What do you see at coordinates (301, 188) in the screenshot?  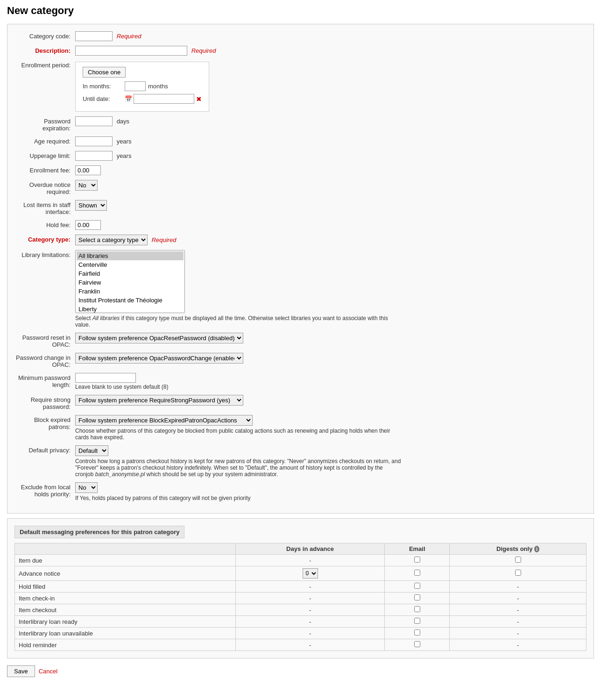 I see `overdue-notice-row: Overdue notice required: No Yes` at bounding box center [301, 188].